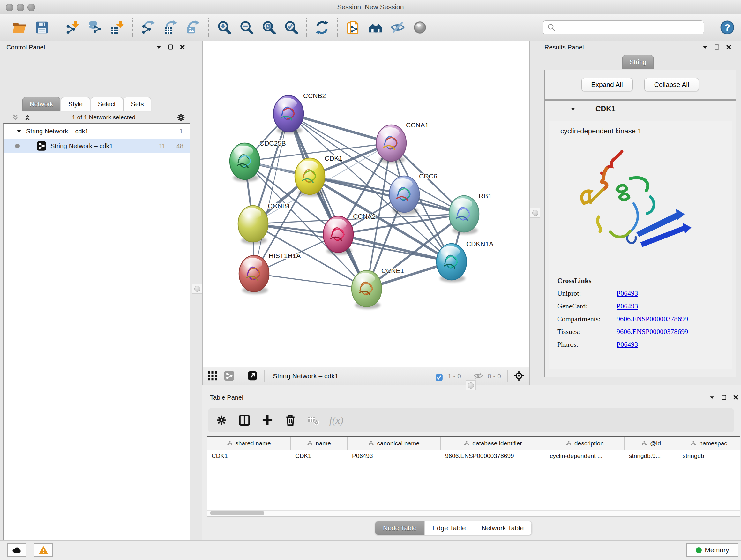 This screenshot has height=560, width=741. Describe the element at coordinates (213, 376) in the screenshot. I see `grid-view-icon` at that location.